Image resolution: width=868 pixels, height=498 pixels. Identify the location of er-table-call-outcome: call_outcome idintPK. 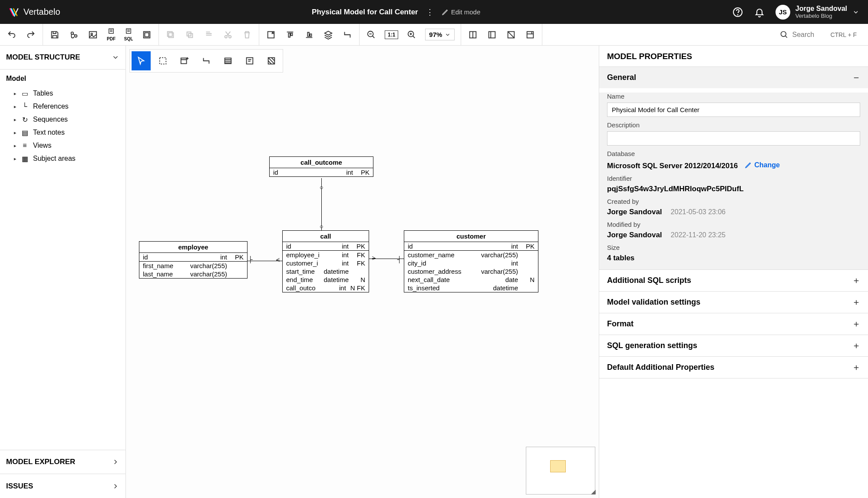
(321, 167).